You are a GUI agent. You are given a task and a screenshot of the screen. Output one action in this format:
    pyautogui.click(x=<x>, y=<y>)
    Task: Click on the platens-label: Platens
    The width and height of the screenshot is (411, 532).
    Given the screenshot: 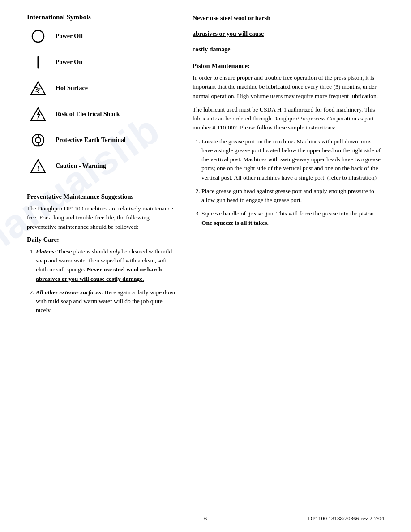 What is the action you would take?
    pyautogui.click(x=45, y=252)
    